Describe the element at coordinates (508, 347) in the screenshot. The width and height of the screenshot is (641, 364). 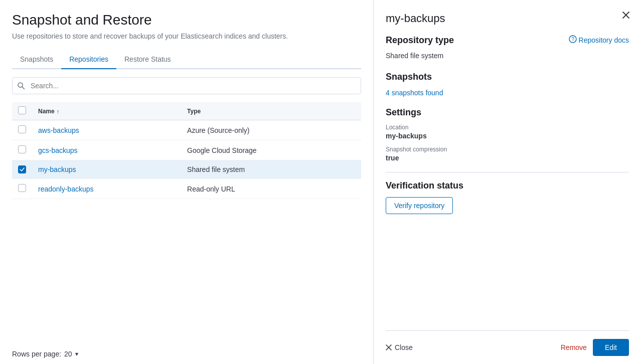
I see `side-panel-footer: Close Remove Edit` at that location.